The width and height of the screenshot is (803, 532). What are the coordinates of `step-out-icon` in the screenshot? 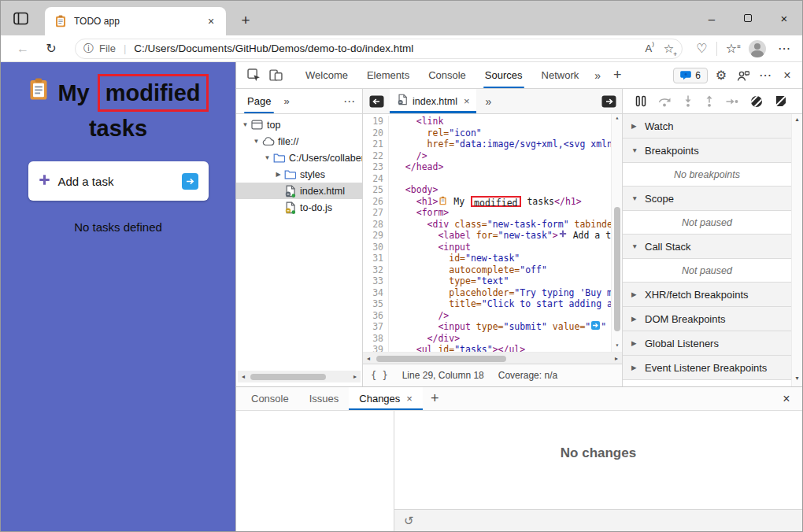 It's located at (709, 101).